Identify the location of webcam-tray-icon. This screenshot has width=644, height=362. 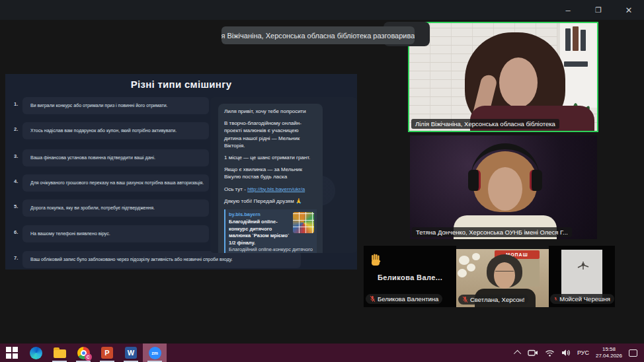
(533, 353).